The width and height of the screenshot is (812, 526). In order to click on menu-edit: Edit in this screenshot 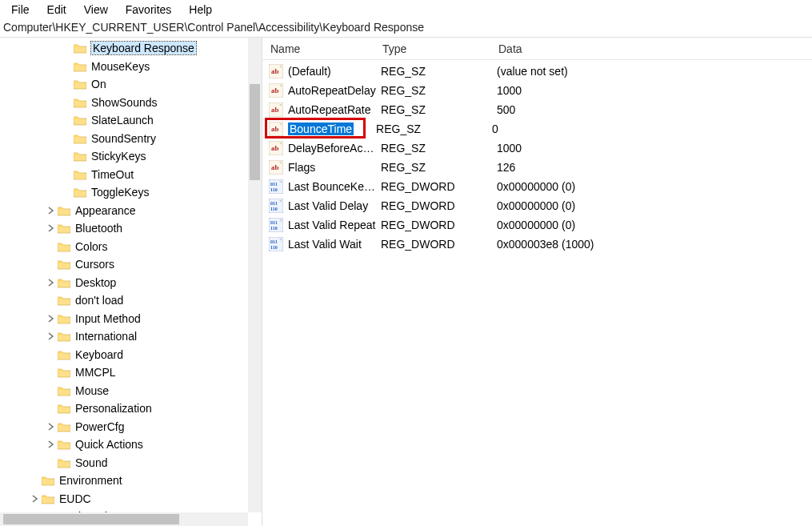, I will do `click(57, 10)`.